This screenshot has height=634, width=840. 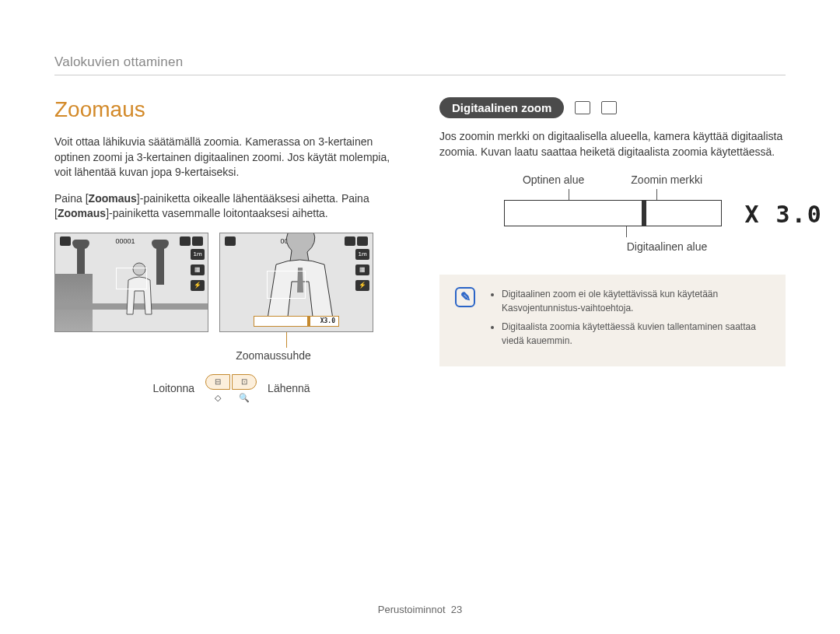 What do you see at coordinates (457, 610) in the screenshot?
I see `footer-page-number: 23` at bounding box center [457, 610].